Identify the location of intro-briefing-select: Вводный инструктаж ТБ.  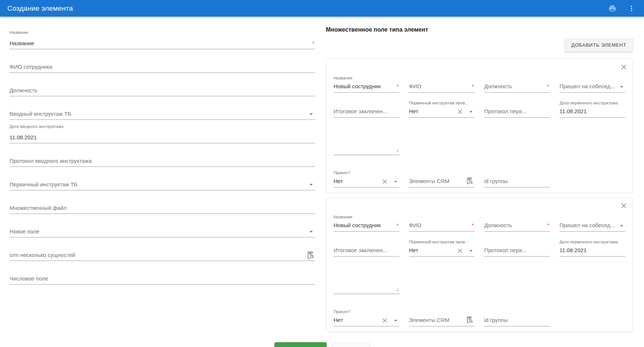
(162, 114).